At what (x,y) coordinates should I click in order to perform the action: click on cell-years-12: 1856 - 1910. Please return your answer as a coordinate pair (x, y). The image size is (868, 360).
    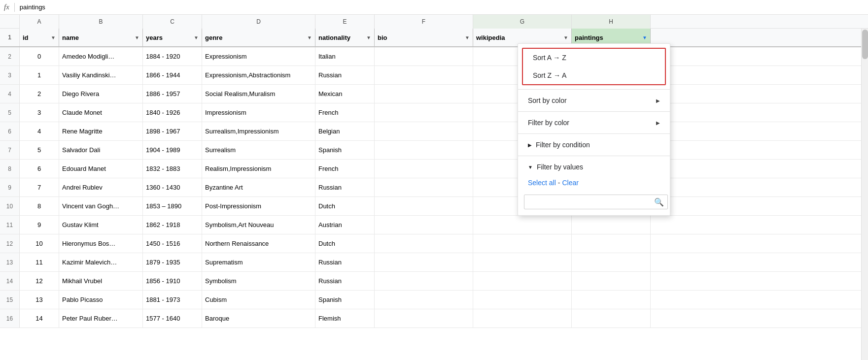
    Looking at the image, I should click on (173, 281).